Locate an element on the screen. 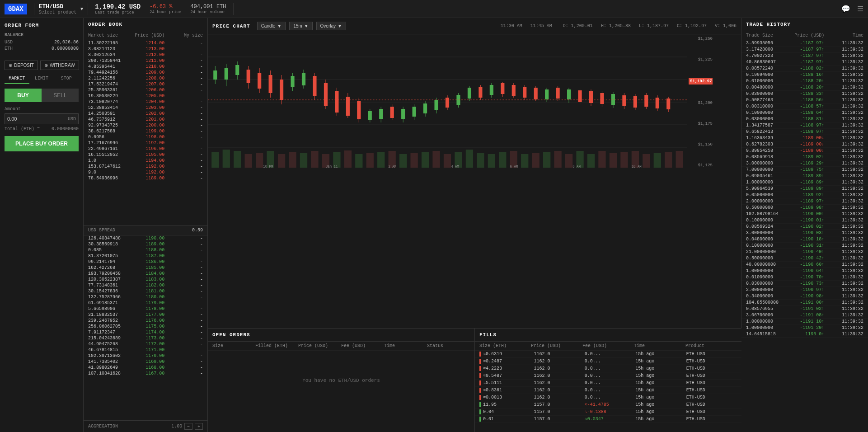 The height and width of the screenshot is (432, 868). bid-row: 30.15427836 1181.00 - is located at coordinates (145, 291).